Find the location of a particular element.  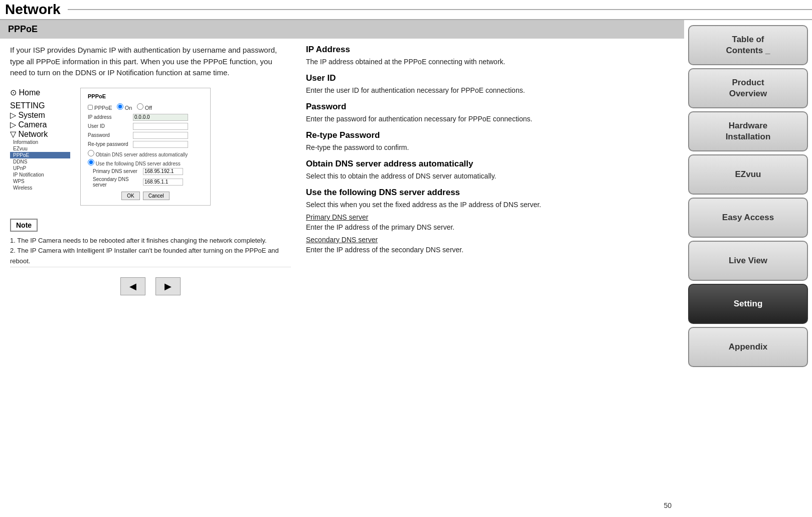

mockup-retype-label: Re-type password is located at coordinates (110, 144).